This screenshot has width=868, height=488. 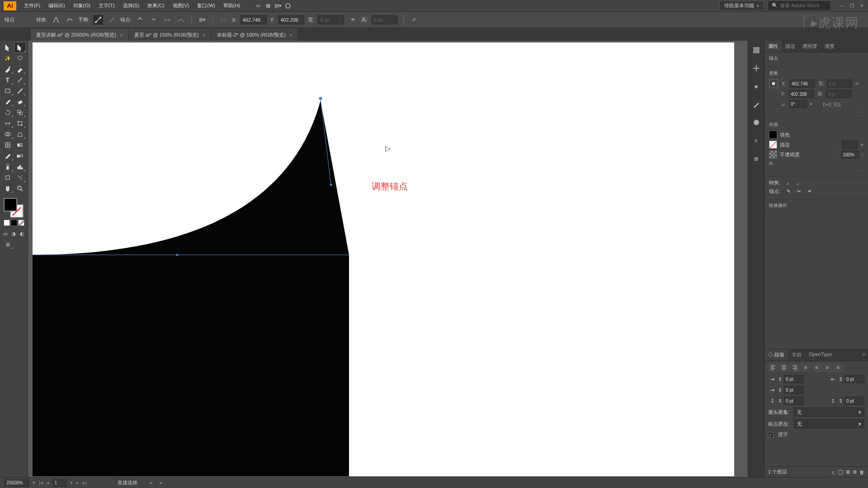 What do you see at coordinates (816, 367) in the screenshot?
I see `justify-center-icon: ≡` at bounding box center [816, 367].